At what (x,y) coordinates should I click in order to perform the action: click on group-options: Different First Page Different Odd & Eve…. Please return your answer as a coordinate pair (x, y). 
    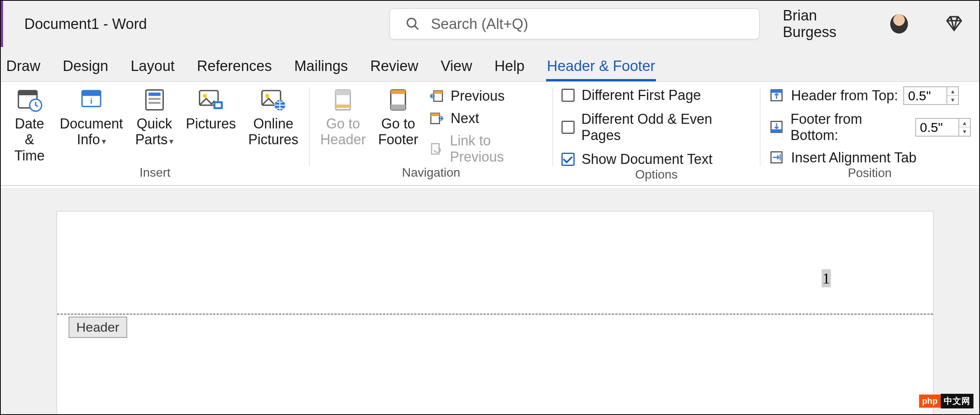
    Looking at the image, I should click on (657, 133).